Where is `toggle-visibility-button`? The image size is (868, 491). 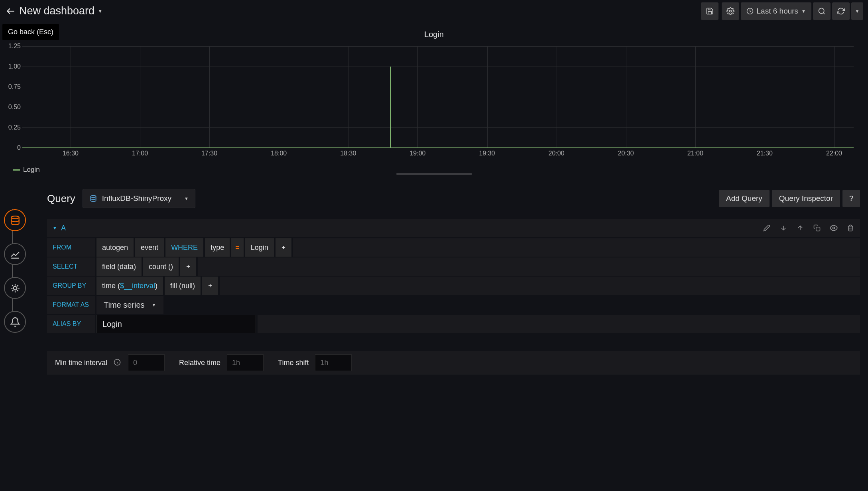
toggle-visibility-button is located at coordinates (834, 228).